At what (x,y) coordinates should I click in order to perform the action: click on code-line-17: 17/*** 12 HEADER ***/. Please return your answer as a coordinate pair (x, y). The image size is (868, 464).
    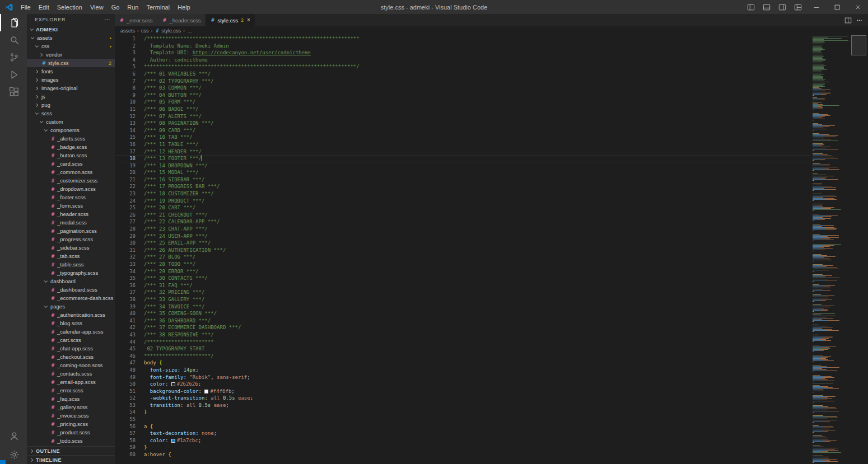
    Looking at the image, I should click on (463, 152).